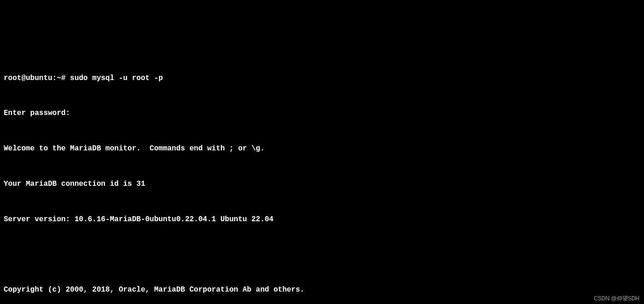 Image resolution: width=644 pixels, height=304 pixels. I want to click on terminal-line, so click(322, 255).